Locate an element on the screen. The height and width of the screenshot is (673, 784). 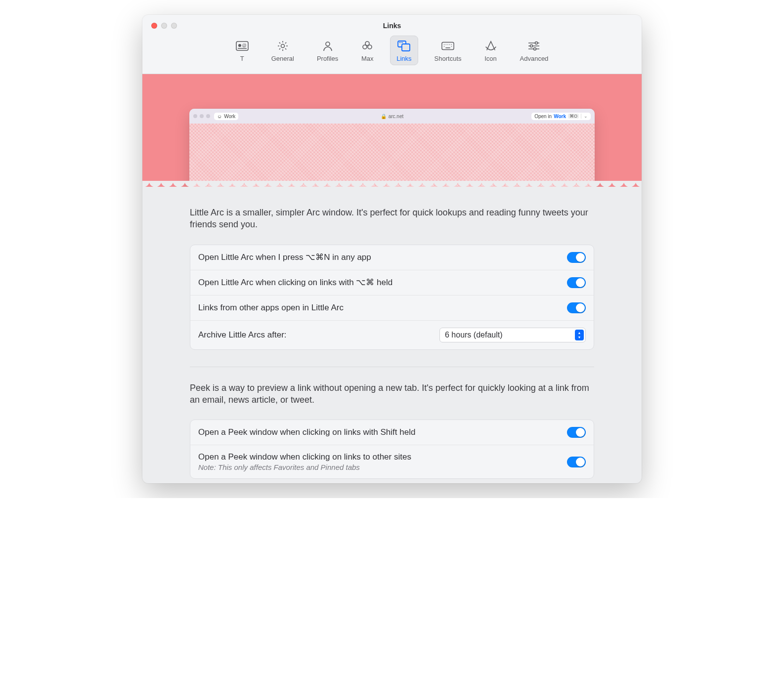
mini-body is located at coordinates (392, 155).